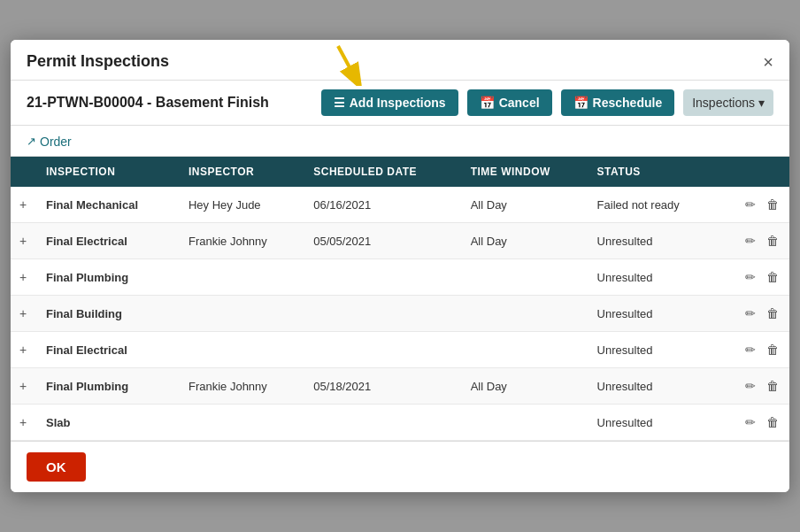 The width and height of the screenshot is (800, 532). Describe the element at coordinates (400, 278) in the screenshot. I see `table-row: + Final Plumbing Unresulted ✏ 🗑` at that location.